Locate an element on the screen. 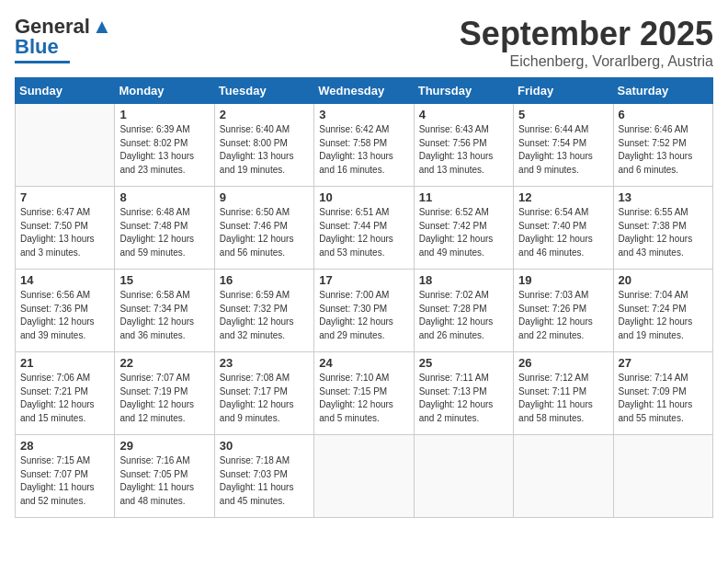 Image resolution: width=728 pixels, height=563 pixels. calendar-cell: 24Sunrise: 7:10 AMSunset: 7:15 PMDayligh… is located at coordinates (364, 394).